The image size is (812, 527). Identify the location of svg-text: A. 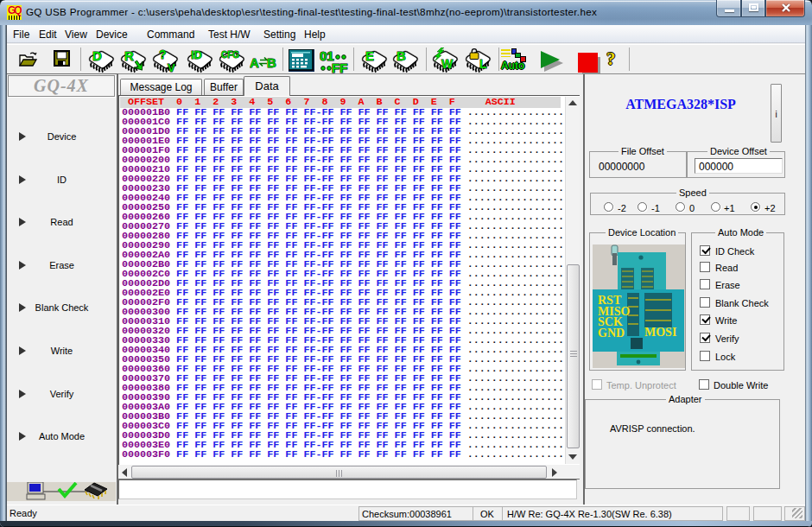
(254, 62).